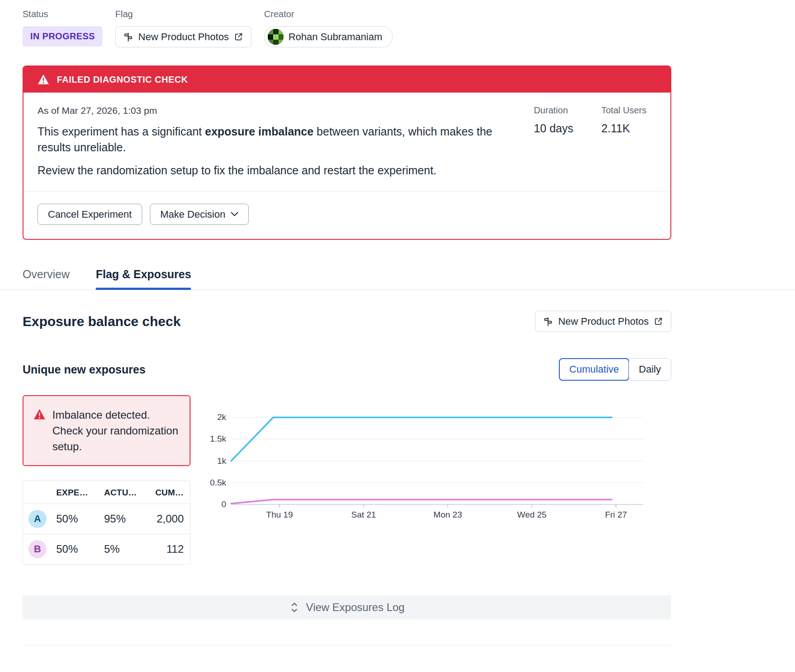 Image resolution: width=795 pixels, height=672 pixels. What do you see at coordinates (595, 145) in the screenshot?
I see `alert-stats: Duration 10 days Total Users 2.11K` at bounding box center [595, 145].